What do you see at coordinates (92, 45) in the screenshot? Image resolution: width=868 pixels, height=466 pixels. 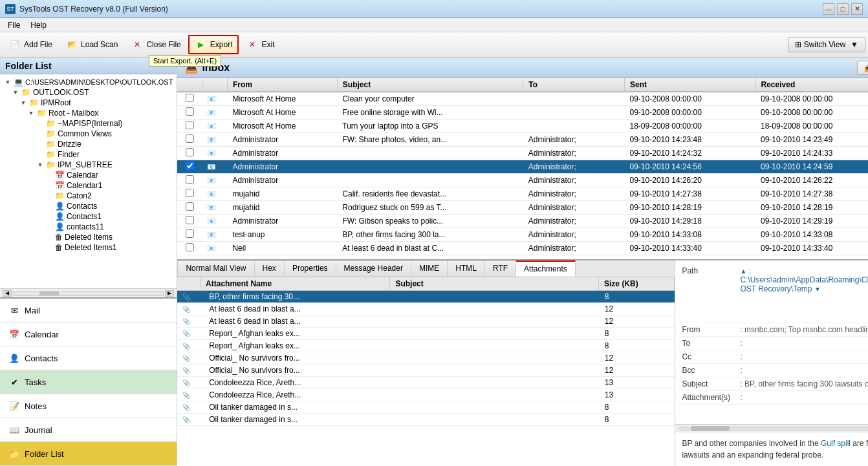 I see `load-scan-button: 📂 Load Scan` at bounding box center [92, 45].